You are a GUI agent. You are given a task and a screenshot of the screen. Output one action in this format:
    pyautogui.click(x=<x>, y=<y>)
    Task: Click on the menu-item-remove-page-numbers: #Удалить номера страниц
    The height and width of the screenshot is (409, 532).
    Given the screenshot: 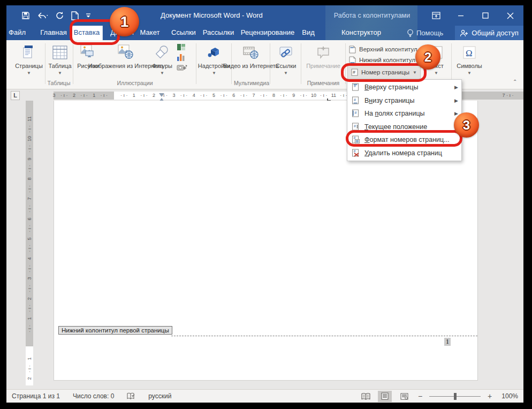 What is the action you would take?
    pyautogui.click(x=405, y=153)
    